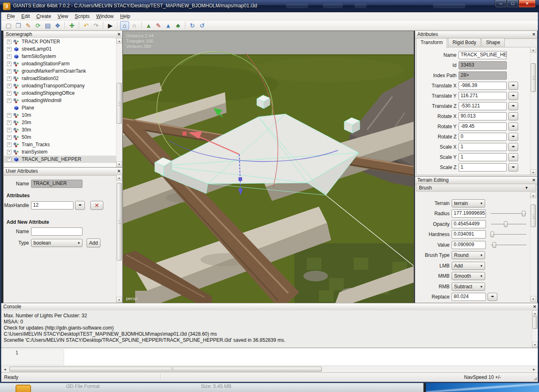 The width and height of the screenshot is (539, 392). Describe the element at coordinates (110, 25) in the screenshot. I see `play-icon: ▶` at that location.